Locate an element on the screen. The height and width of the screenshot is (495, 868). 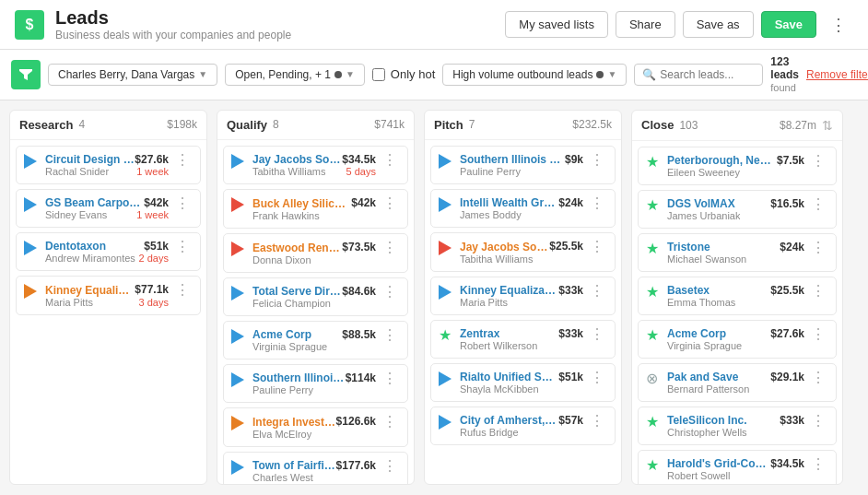
card-amount: $27.6k is located at coordinates (787, 334).